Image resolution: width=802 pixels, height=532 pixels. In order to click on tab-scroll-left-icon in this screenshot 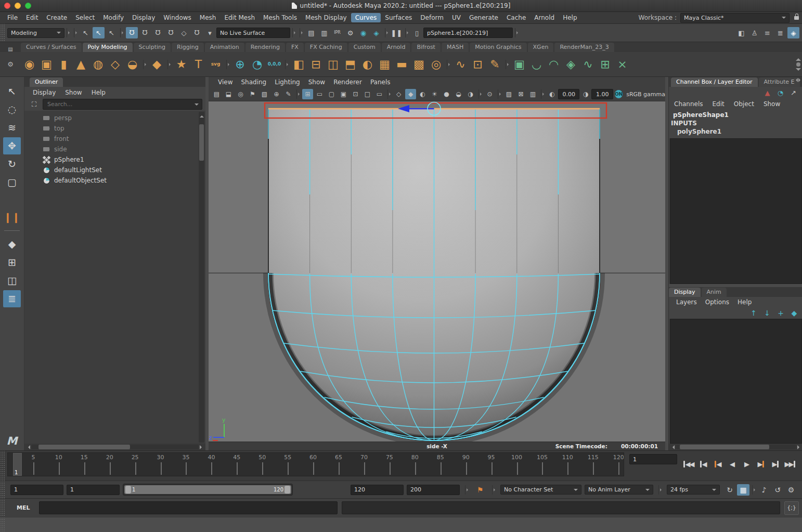, I will do `click(796, 80)`.